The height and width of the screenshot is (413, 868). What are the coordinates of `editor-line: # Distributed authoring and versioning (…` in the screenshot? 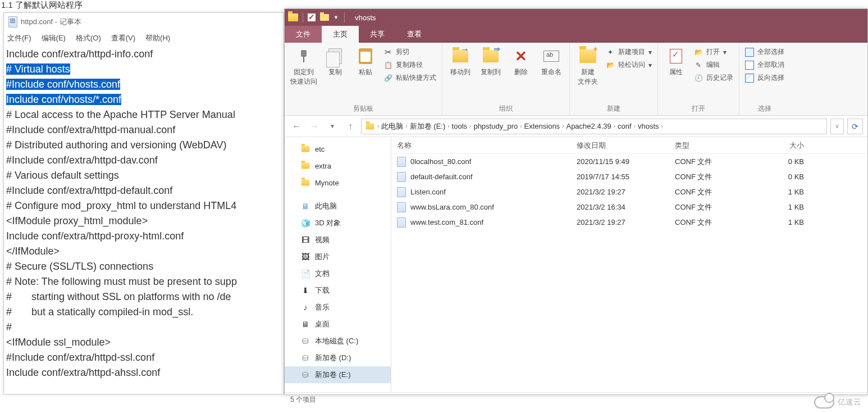 It's located at (144, 145).